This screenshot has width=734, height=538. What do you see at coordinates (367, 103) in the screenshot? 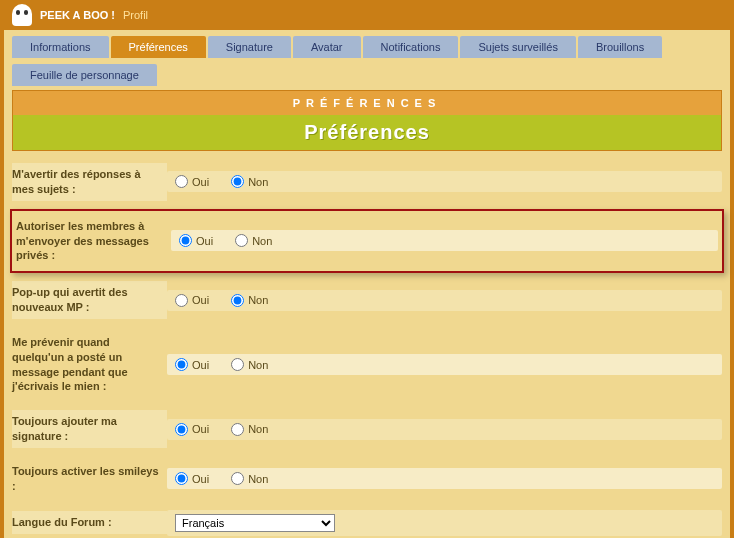
I see `banner-crumb: PRÉFÉRENCES` at bounding box center [367, 103].